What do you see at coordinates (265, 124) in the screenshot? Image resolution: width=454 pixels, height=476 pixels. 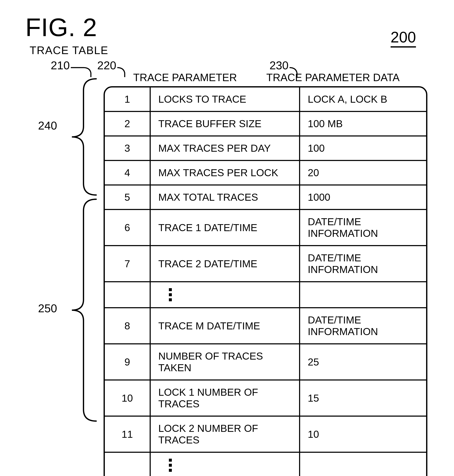 I see `table-row: 2TRACE BUFFER SIZE100 MB` at bounding box center [265, 124].